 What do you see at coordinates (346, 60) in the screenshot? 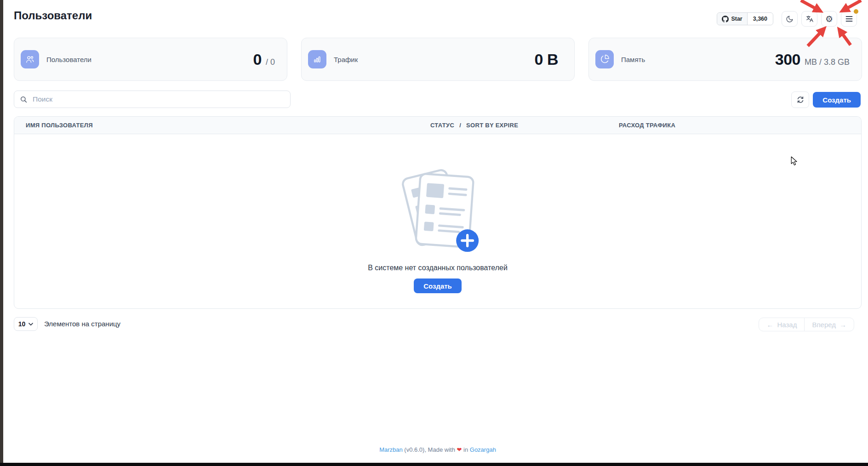
I see `stat-label: Трафик` at bounding box center [346, 60].